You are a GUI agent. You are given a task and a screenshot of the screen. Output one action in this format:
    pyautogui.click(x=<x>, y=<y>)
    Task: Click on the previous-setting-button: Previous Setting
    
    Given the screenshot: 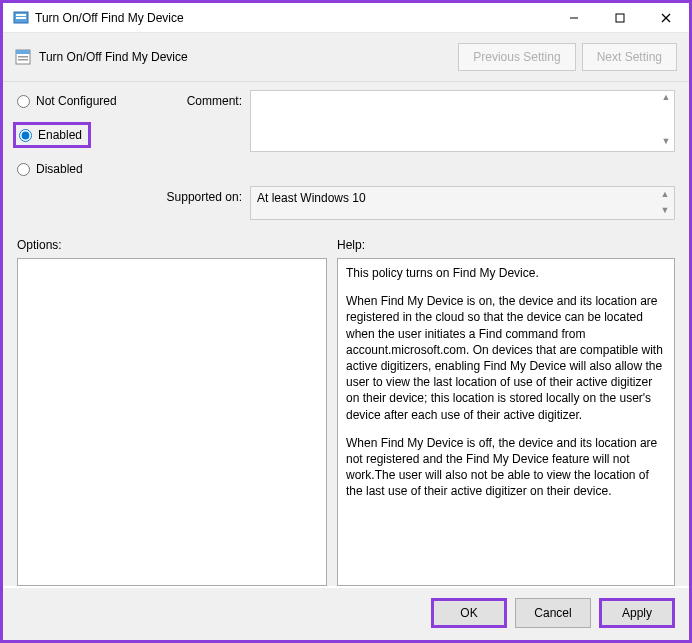 What is the action you would take?
    pyautogui.click(x=516, y=57)
    